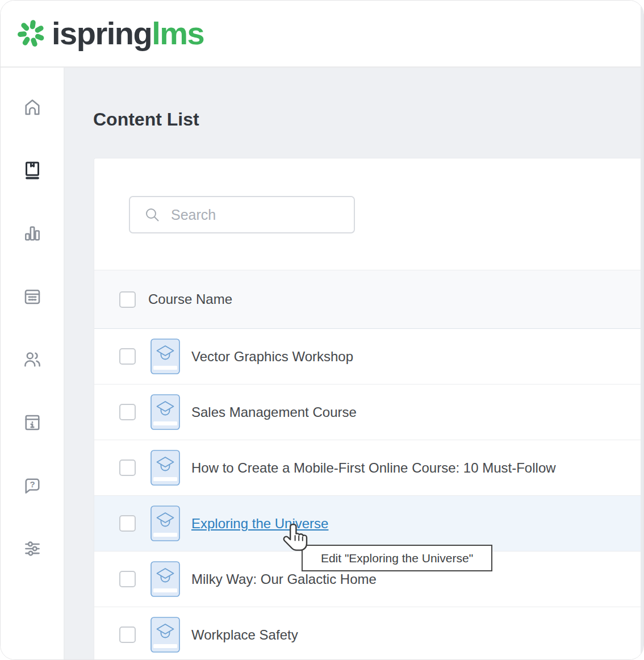 The image size is (644, 660). What do you see at coordinates (284, 579) in the screenshot?
I see `course-name: Milky Way: Our Galactic Home` at bounding box center [284, 579].